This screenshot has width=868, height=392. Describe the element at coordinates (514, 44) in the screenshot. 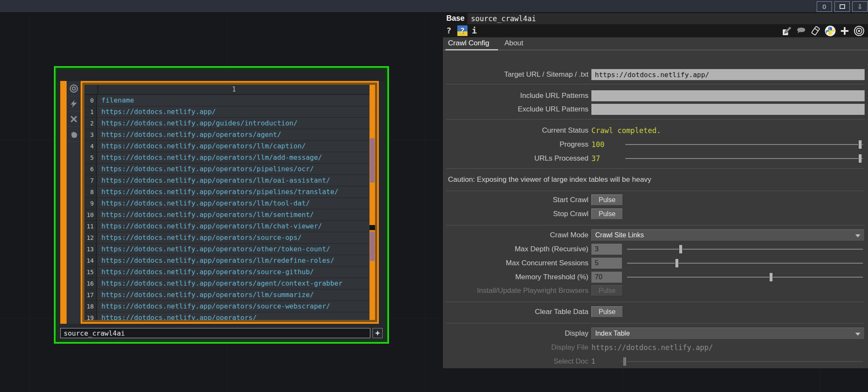

I see `tab-about: About` at that location.